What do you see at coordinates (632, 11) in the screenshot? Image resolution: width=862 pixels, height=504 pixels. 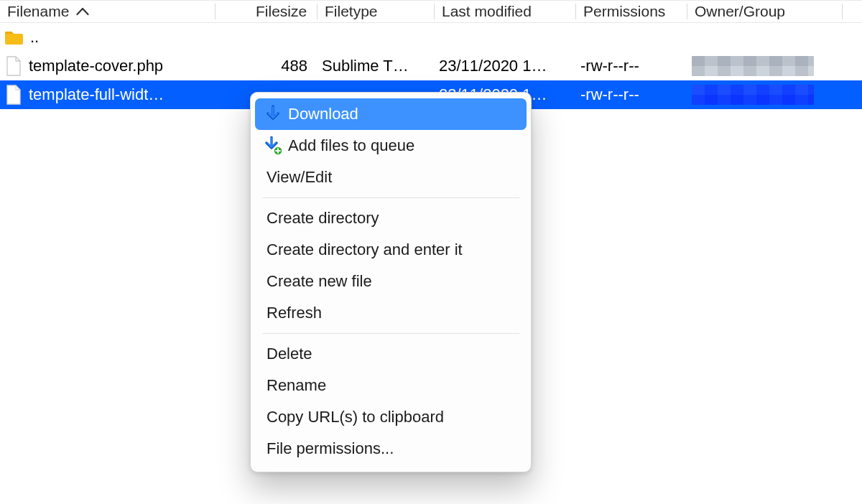 I see `column-header-permissions: Permissions` at bounding box center [632, 11].